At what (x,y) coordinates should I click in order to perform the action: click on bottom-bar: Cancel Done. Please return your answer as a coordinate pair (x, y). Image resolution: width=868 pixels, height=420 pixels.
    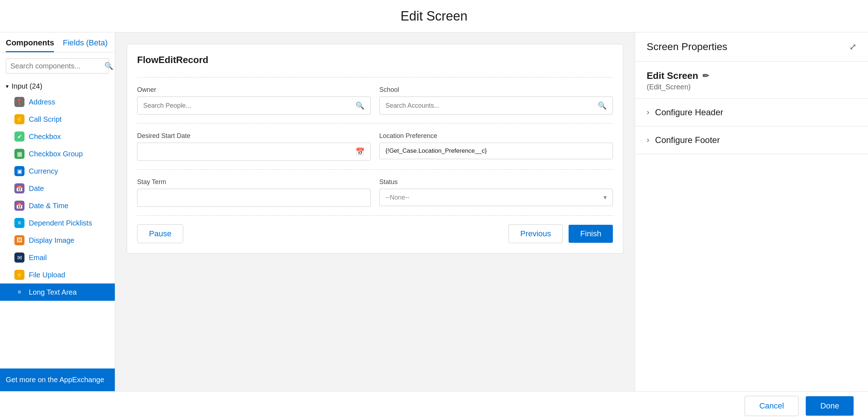
    Looking at the image, I should click on (434, 406).